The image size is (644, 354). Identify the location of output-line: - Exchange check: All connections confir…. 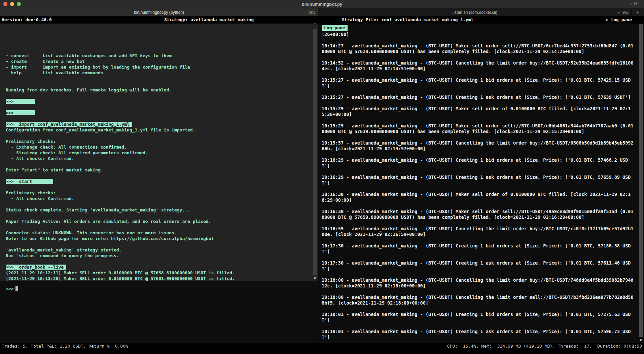
(162, 147).